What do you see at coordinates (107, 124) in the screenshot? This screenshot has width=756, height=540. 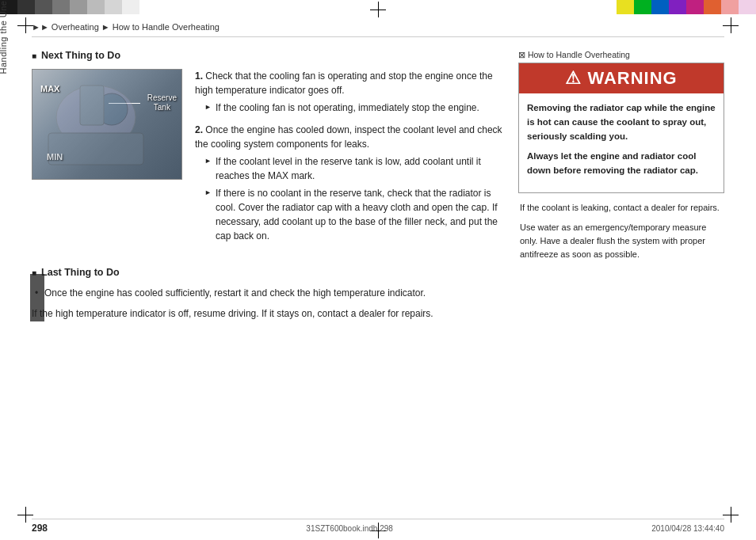 I see `engine-image: MAX MIN ReserveTank` at bounding box center [107, 124].